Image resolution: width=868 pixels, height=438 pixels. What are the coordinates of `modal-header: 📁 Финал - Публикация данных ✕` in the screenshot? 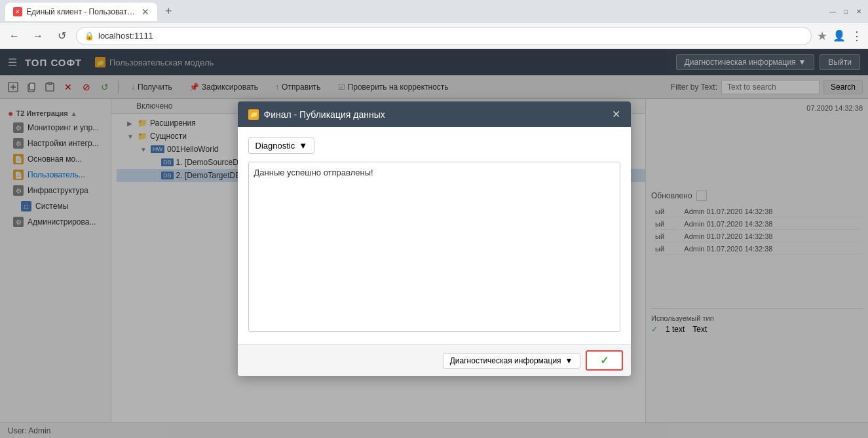 It's located at (434, 114).